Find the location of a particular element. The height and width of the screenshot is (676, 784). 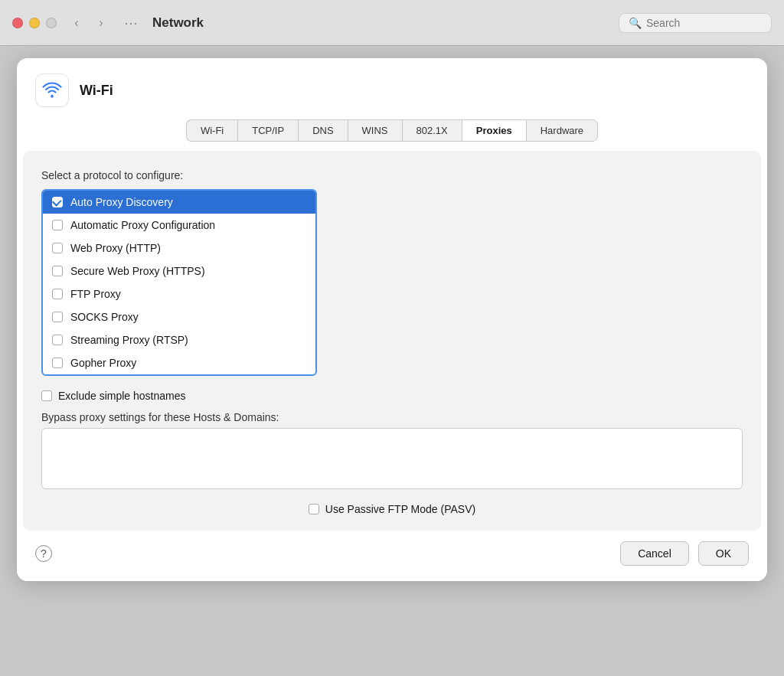

titlebar: ‹ › ⋯ Network 🔍 is located at coordinates (392, 23).